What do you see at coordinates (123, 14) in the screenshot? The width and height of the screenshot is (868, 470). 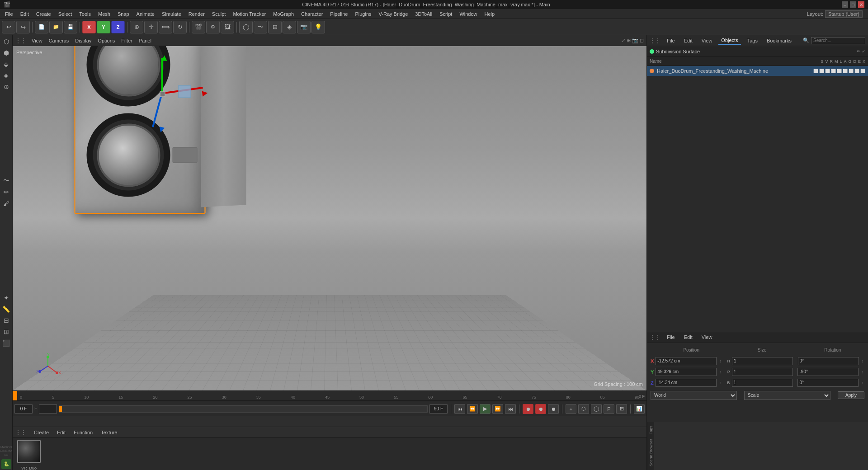 I see `menu-snap: Snap` at bounding box center [123, 14].